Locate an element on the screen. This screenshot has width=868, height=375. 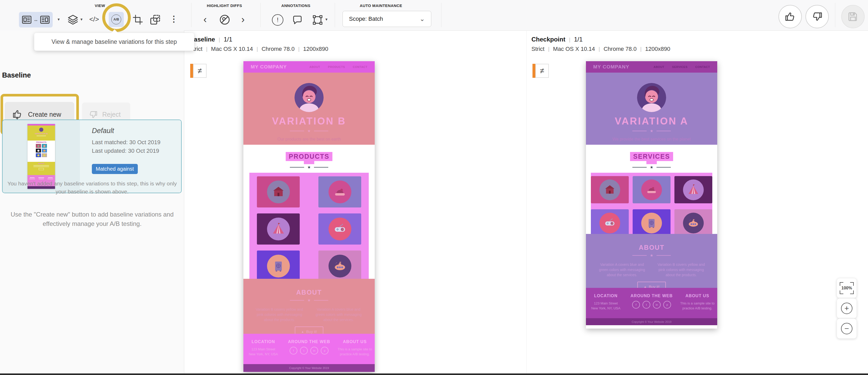
tile-safe is located at coordinates (278, 266).